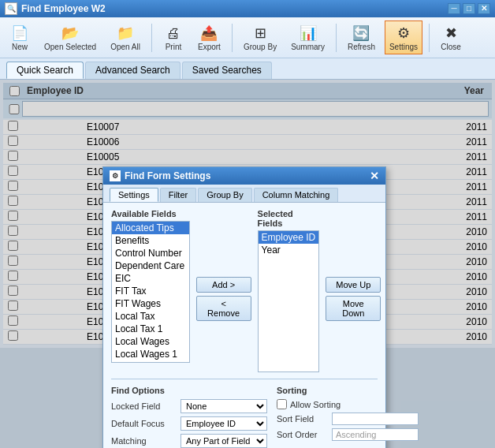 This screenshot has width=495, height=448. Describe the element at coordinates (178, 195) in the screenshot. I see `dialog-tab-filter: Filter` at that location.